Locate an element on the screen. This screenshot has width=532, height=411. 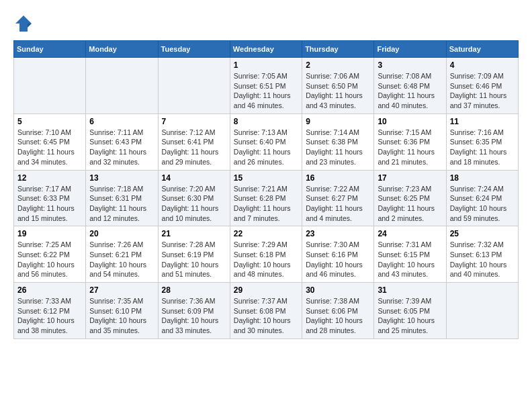
day-number: 19 is located at coordinates (50, 234).